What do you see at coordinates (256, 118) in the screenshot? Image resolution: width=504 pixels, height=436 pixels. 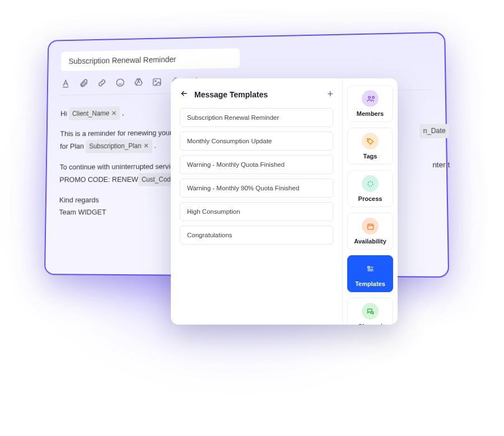 I see `template-item: Subscription Renewal Reminder` at bounding box center [256, 118].